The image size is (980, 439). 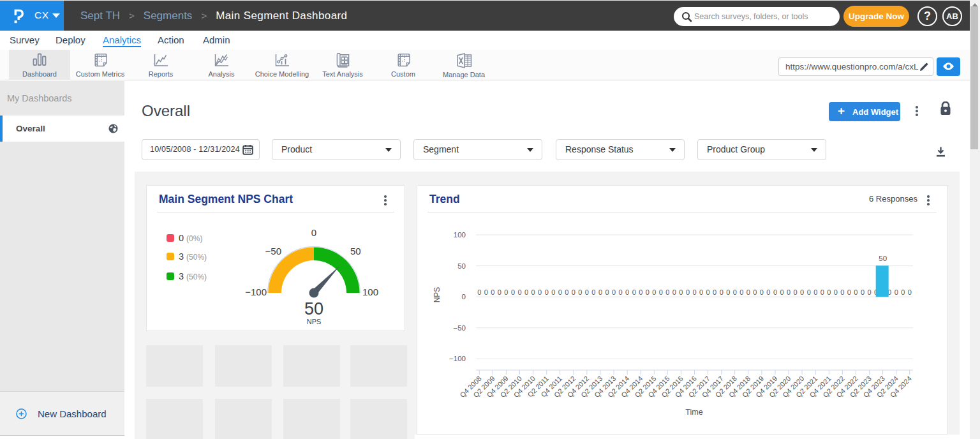 I want to click on svg-text: −50, so click(x=459, y=328).